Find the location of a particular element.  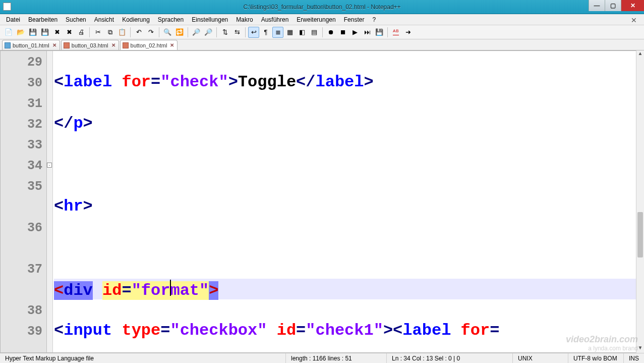

scroll-up-icon: ▲ is located at coordinates (640, 55).